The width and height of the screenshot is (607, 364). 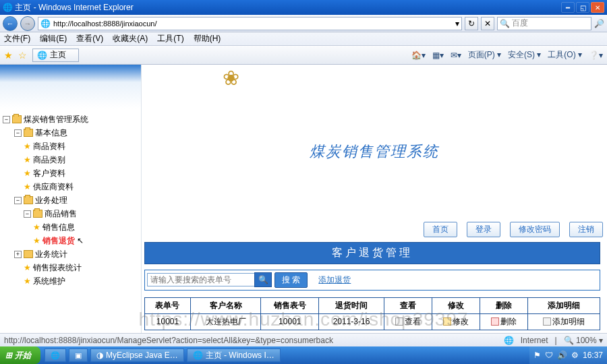 I want to click on protected-mode-icon: |, so click(x=556, y=340).